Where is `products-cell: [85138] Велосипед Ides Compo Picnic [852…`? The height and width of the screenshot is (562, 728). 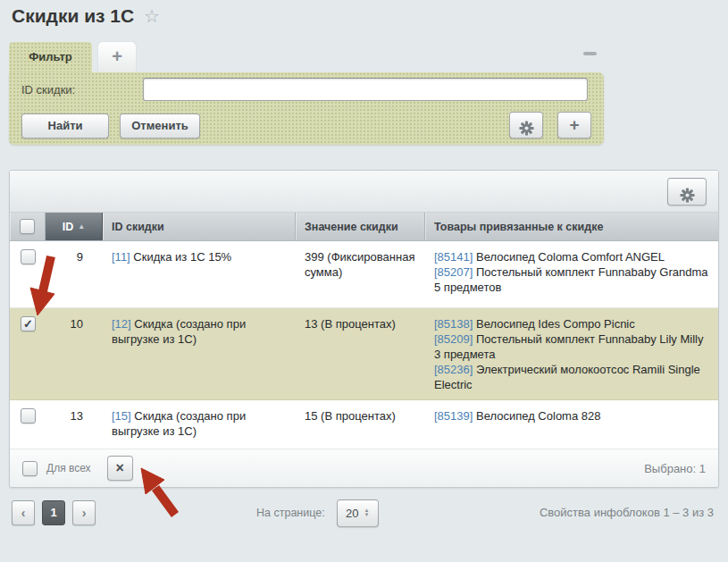 products-cell: [85138] Велосипед Ides Compo Picnic [852… is located at coordinates (572, 354).